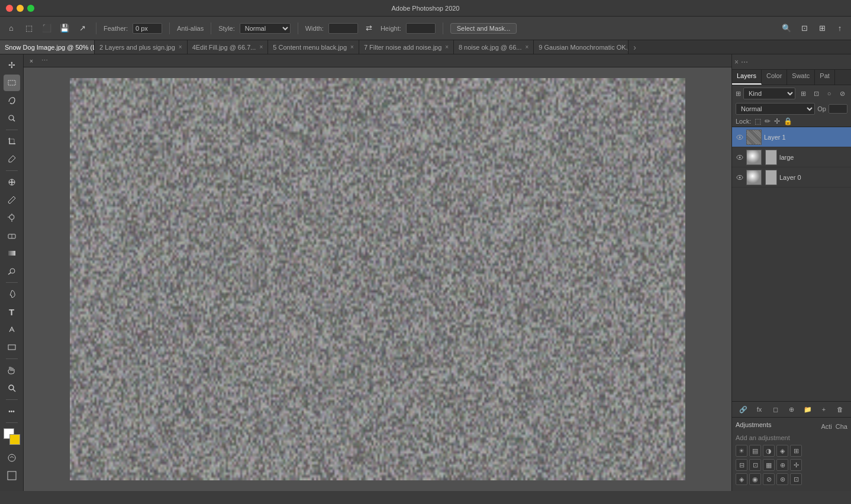 The height and width of the screenshot is (504, 851). I want to click on marquee-options-icon: ⬚, so click(29, 28).